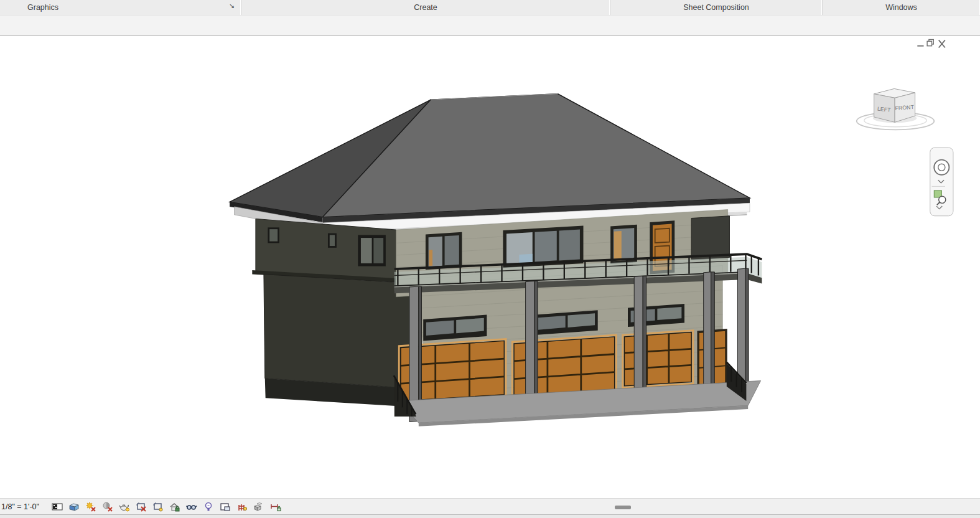 This screenshot has height=518, width=980. I want to click on view-control-icons, so click(167, 507).